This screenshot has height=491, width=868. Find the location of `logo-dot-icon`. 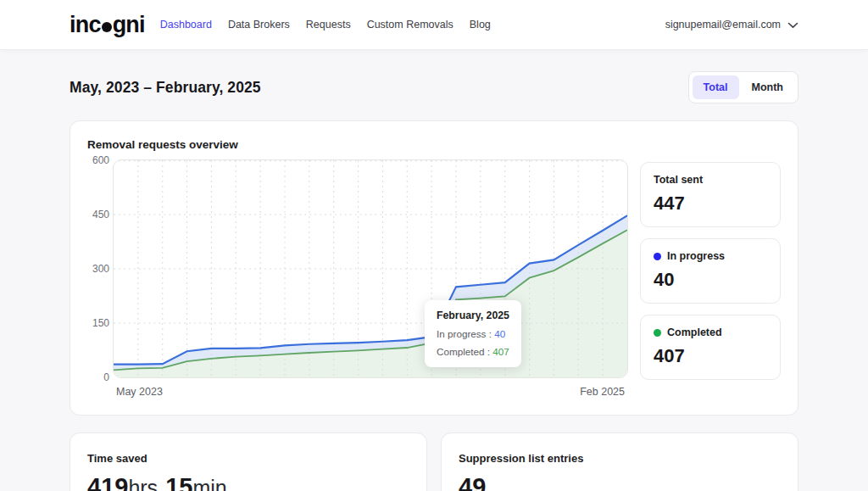

logo-dot-icon is located at coordinates (107, 27).